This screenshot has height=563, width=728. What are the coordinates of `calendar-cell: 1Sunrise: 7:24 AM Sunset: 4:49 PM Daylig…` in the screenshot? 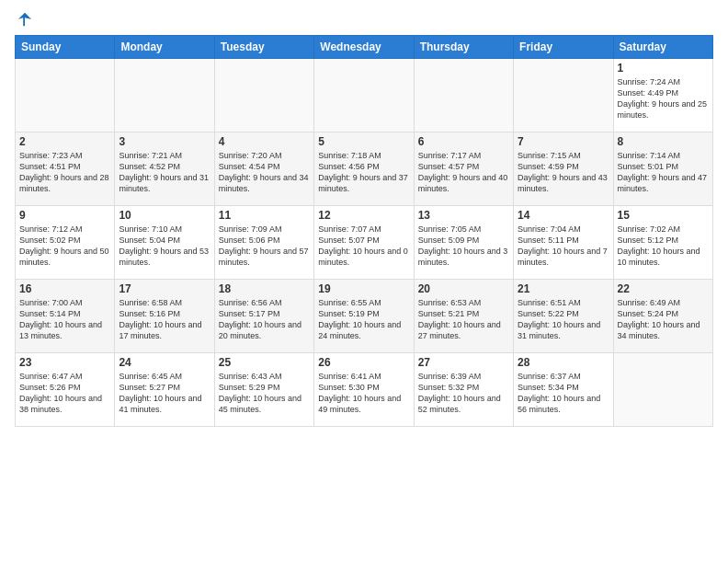 It's located at (663, 96).